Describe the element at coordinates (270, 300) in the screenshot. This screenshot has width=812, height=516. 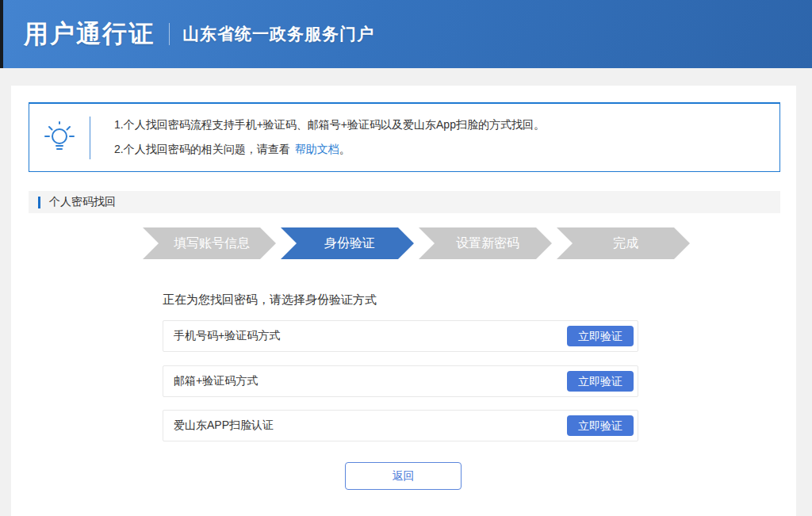
I see `instruction-text: 正在为您找回密码，请选择身份验证方式` at that location.